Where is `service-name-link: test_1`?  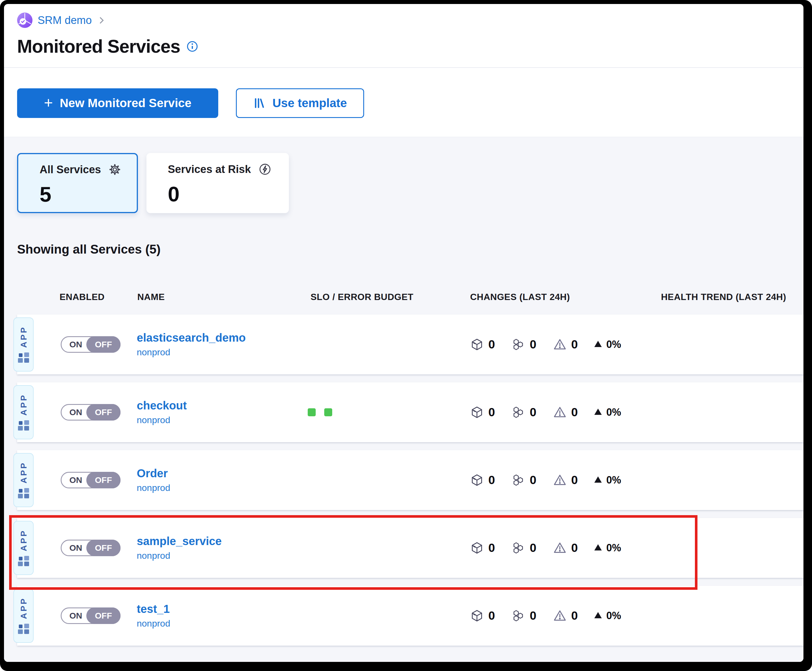 service-name-link: test_1 is located at coordinates (153, 609).